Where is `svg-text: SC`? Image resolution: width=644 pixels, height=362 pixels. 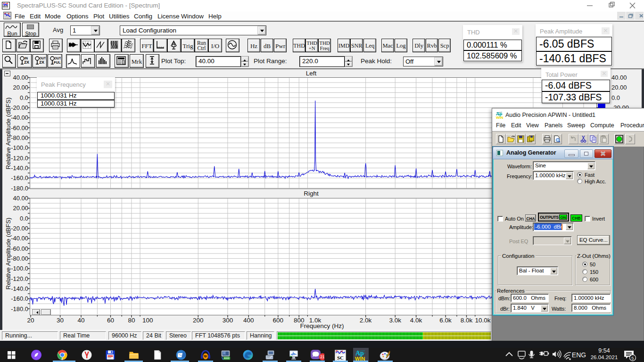
svg-text: SC is located at coordinates (340, 358).